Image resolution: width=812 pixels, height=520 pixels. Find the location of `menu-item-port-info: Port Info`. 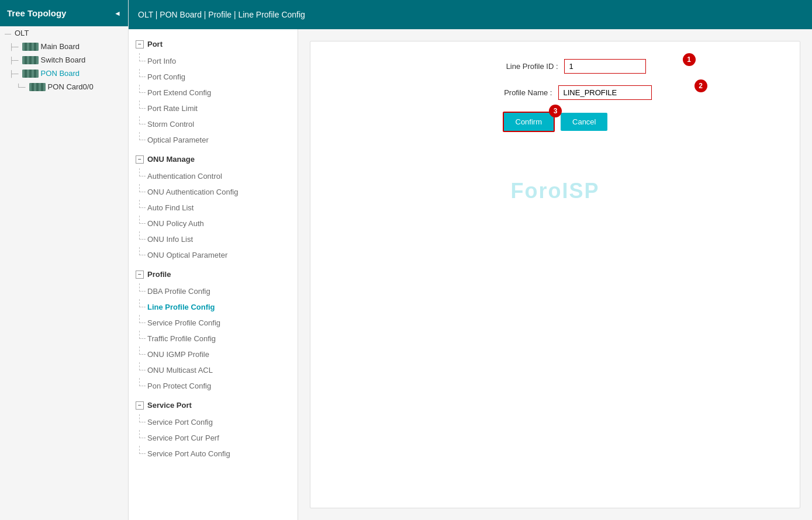

menu-item-port-info: Port Info is located at coordinates (213, 61).